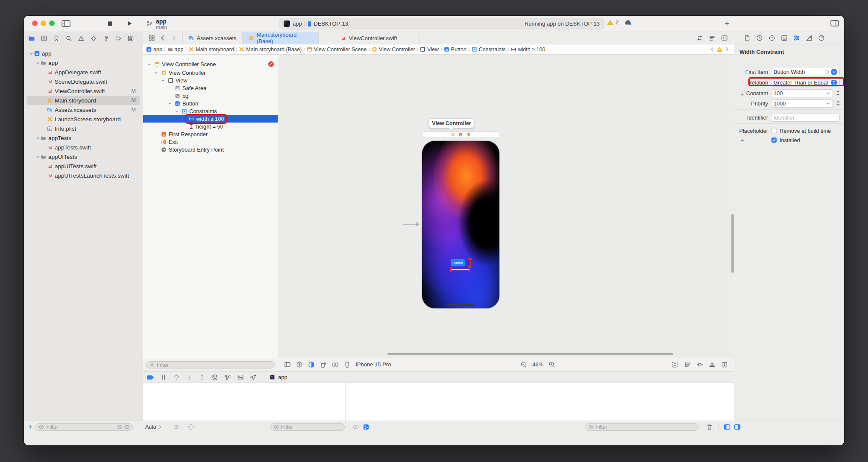 The height and width of the screenshot is (462, 868). Describe the element at coordinates (760, 38) in the screenshot. I see `history-inspector-icon` at that location.